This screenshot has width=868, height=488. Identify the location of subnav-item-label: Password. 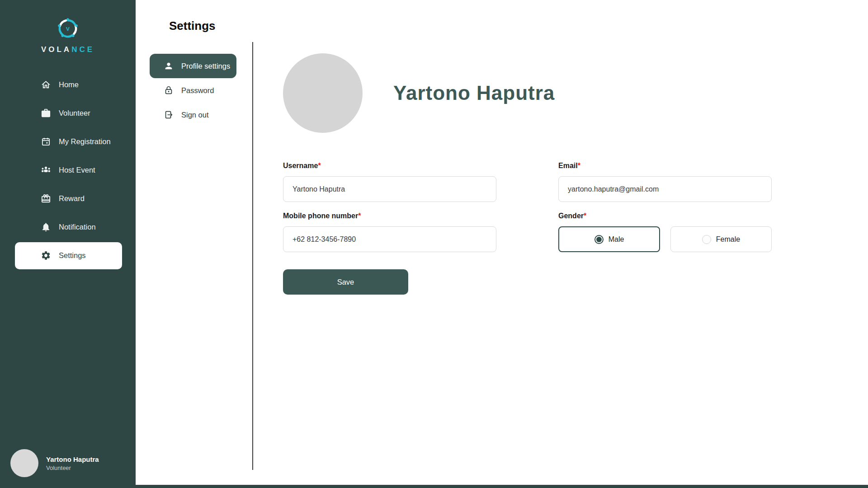
(198, 90).